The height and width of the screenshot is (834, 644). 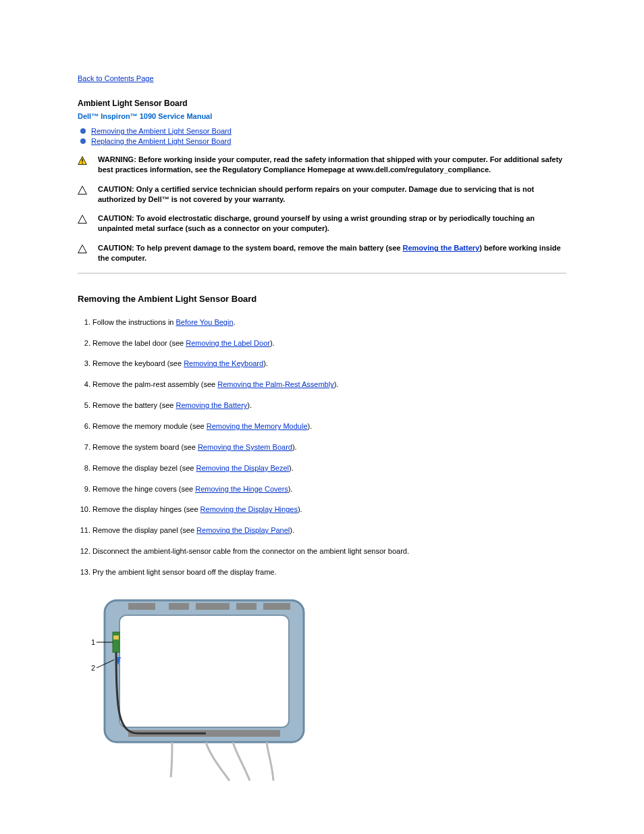 What do you see at coordinates (144, 489) in the screenshot?
I see `step-pre: Remove the hinge covers (see` at bounding box center [144, 489].